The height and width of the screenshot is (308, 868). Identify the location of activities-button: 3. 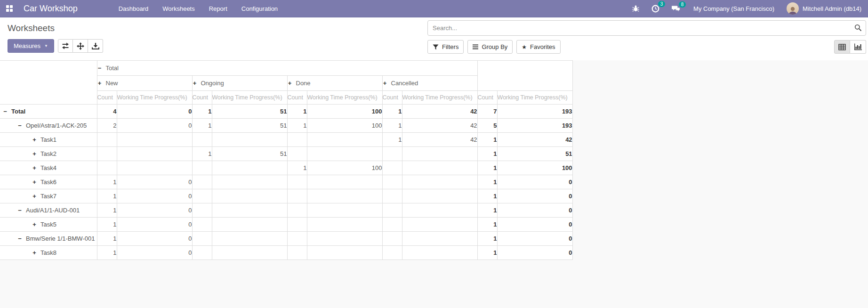
(655, 8).